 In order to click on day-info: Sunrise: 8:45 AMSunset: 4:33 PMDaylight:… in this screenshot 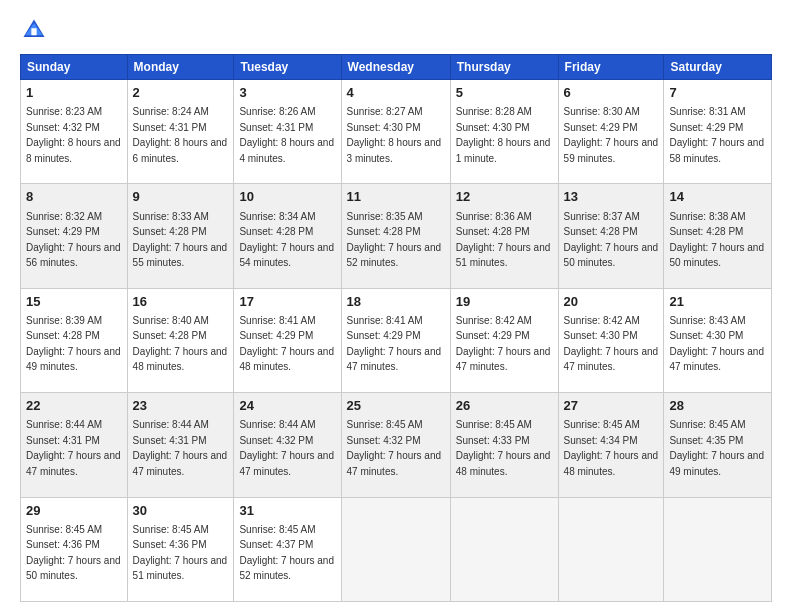, I will do `click(504, 448)`.